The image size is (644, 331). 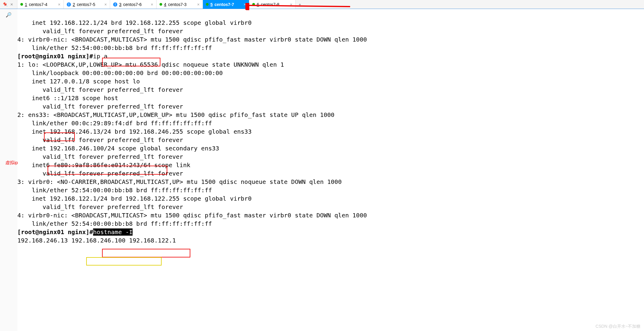 I want to click on tab-label: centos7-7, so click(x=224, y=4).